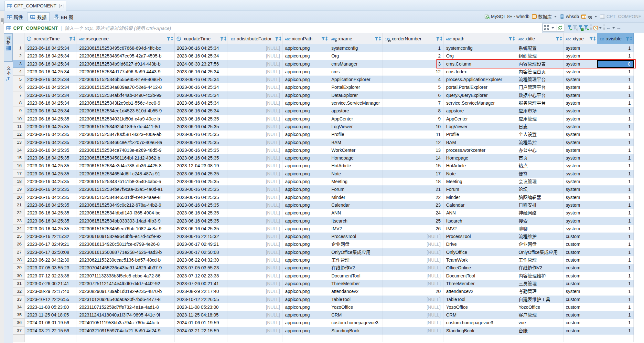 This screenshot has width=644, height=343. Describe the element at coordinates (480, 174) in the screenshot. I see `cell-xpath: Note` at that location.